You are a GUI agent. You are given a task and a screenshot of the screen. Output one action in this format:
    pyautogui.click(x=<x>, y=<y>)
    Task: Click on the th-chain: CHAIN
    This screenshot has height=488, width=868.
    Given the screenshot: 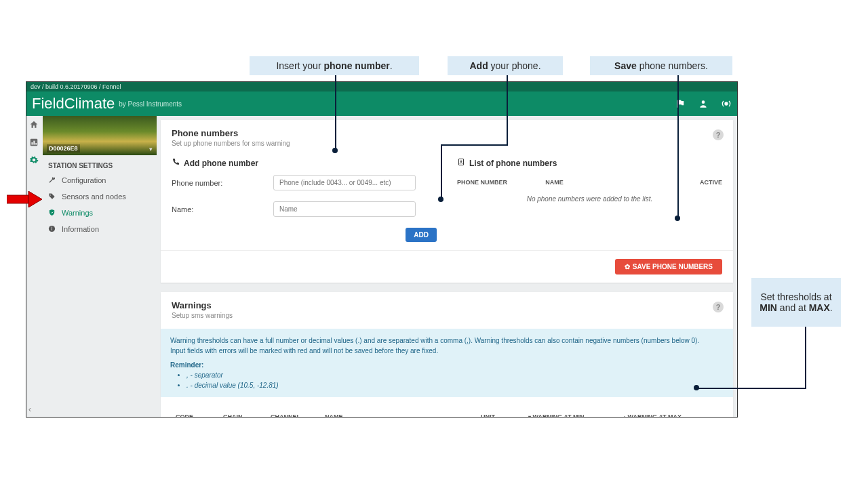 What is the action you would take?
    pyautogui.click(x=247, y=415)
    